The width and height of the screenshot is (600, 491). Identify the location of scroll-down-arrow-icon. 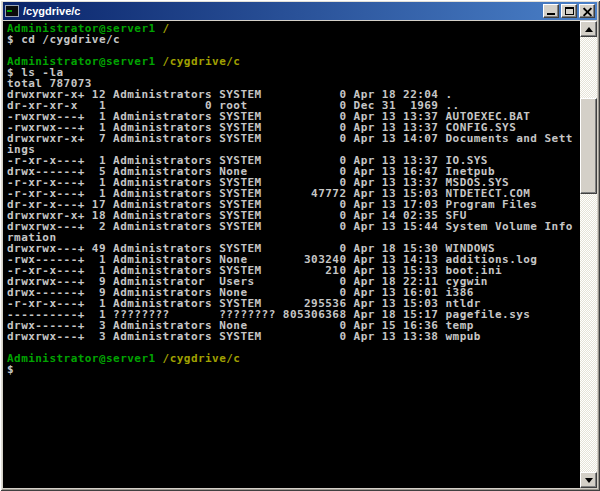
(589, 480).